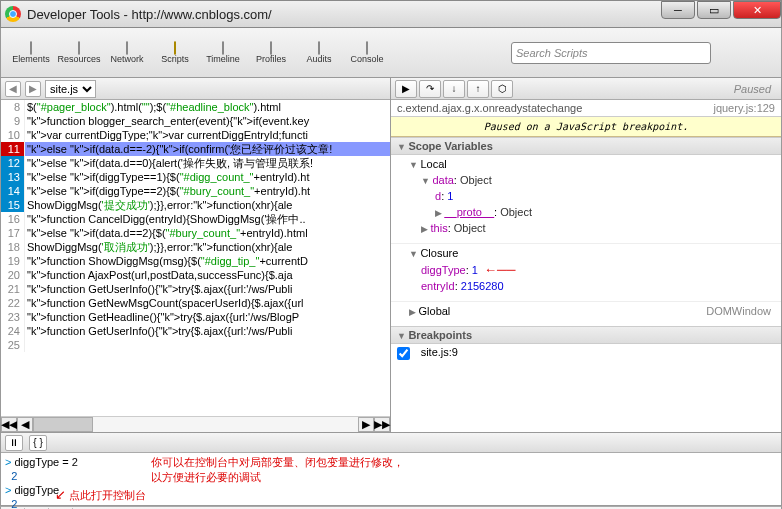  Describe the element at coordinates (223, 48) in the screenshot. I see `timeline-icon` at that location.